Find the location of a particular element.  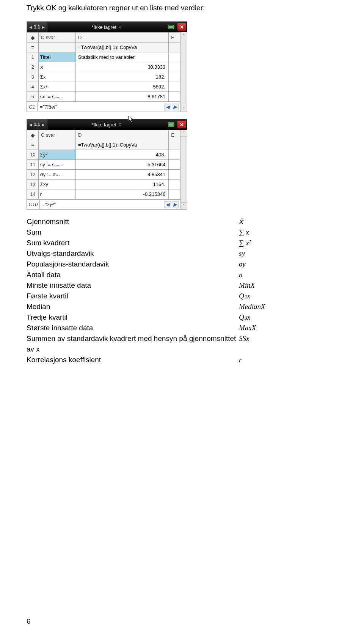

cell-d: 5.31664 is located at coordinates (122, 165).